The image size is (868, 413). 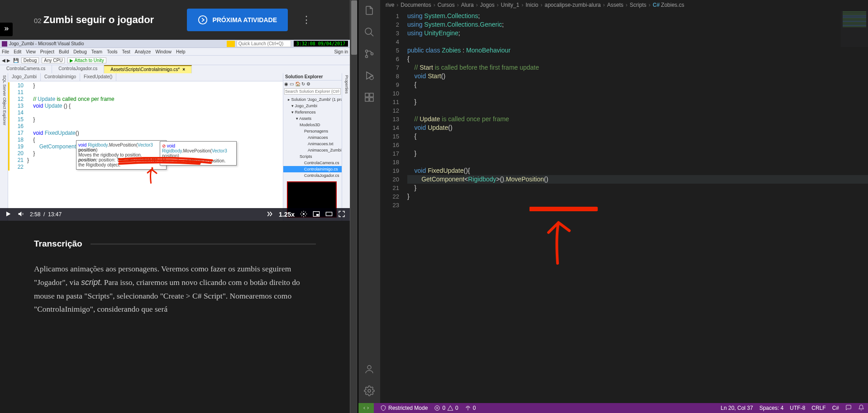 What do you see at coordinates (163, 52) in the screenshot?
I see `vs-menu-item: Window` at bounding box center [163, 52].